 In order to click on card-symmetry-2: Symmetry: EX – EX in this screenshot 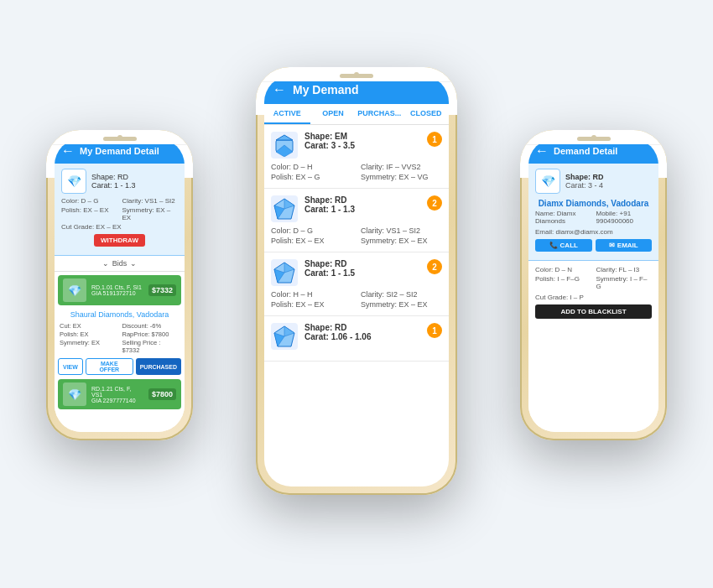, I will do `click(401, 241)`.